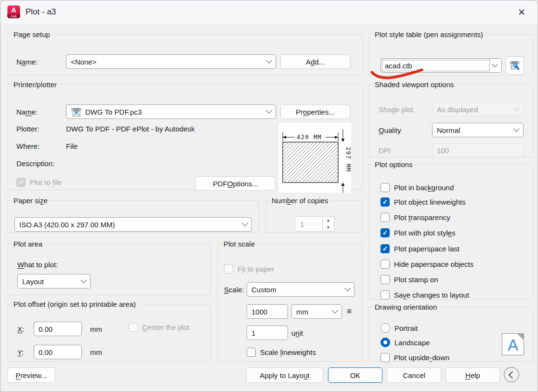  What do you see at coordinates (133, 224) in the screenshot?
I see `paper-size-select: ISO A3 (420.00 x 297.00 MM)` at bounding box center [133, 224].